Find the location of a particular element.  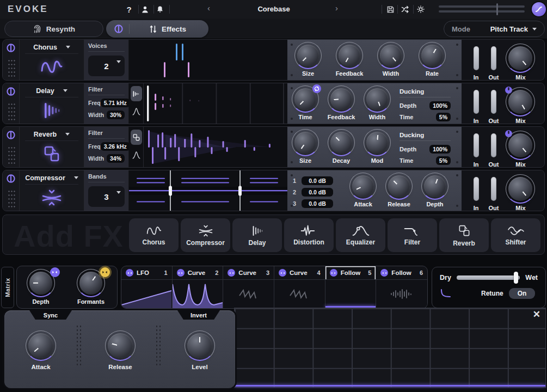

modulator-slot-follow-6: Follow6 is located at coordinates (402, 287).